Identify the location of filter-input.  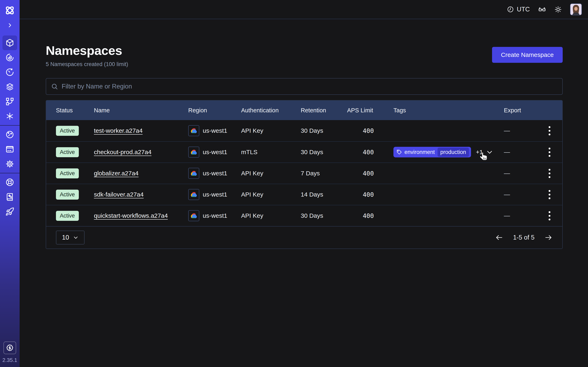
(310, 86).